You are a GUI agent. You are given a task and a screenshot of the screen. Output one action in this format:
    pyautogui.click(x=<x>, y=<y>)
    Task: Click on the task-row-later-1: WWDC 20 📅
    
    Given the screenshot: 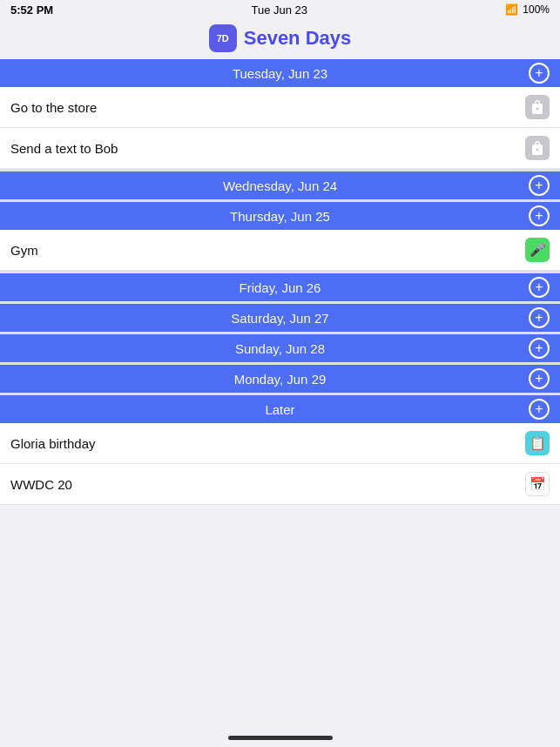 What is the action you would take?
    pyautogui.click(x=280, y=484)
    